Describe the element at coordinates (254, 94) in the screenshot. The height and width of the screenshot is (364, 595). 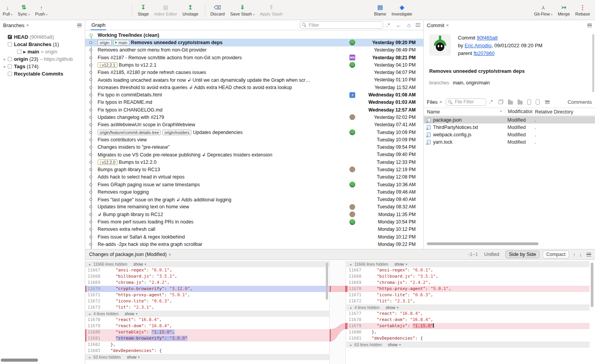
I see `commit-row: Fix typo in commitDetails.htmlJWednesday…` at that location.